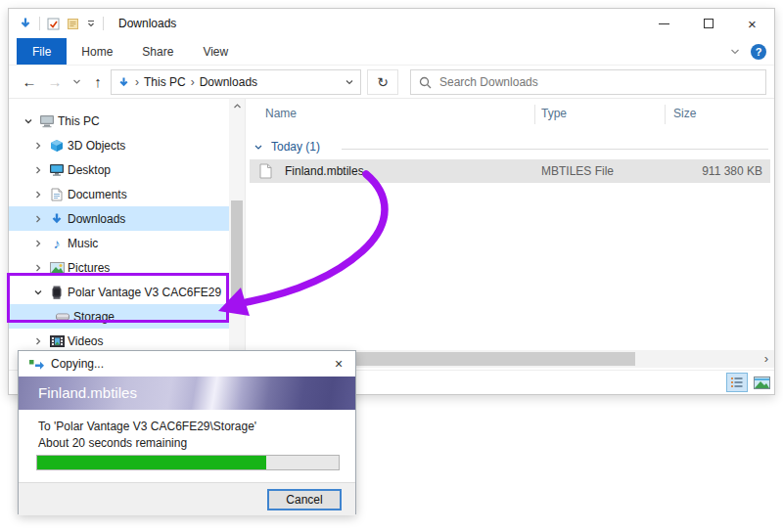 The image size is (783, 532). What do you see at coordinates (685, 113) in the screenshot?
I see `column-header-size: Size` at bounding box center [685, 113].